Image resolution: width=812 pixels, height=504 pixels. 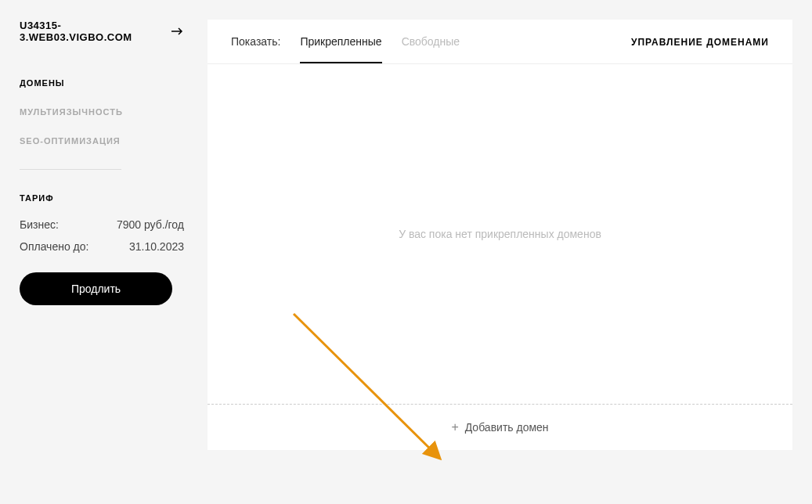 What do you see at coordinates (70, 112) in the screenshot?
I see `sidebar-item-multilang: МУЛЬТИЯЗЫЧНОСТЬ` at bounding box center [70, 112].